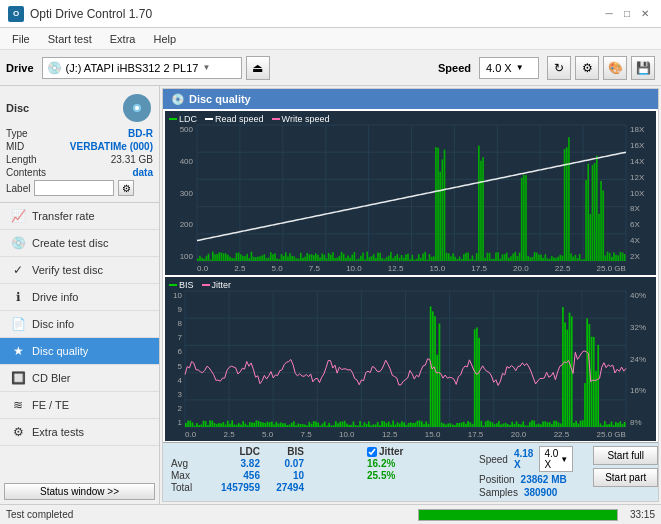 The image size is (661, 524). Describe the element at coordinates (164, 39) in the screenshot. I see `menu-help: Help` at that location.